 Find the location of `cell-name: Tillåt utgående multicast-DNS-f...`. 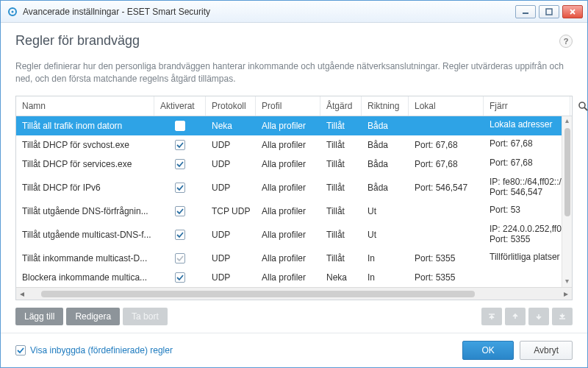

cell-name: Tillåt utgående multicast-DNS-f... is located at coordinates (85, 235).